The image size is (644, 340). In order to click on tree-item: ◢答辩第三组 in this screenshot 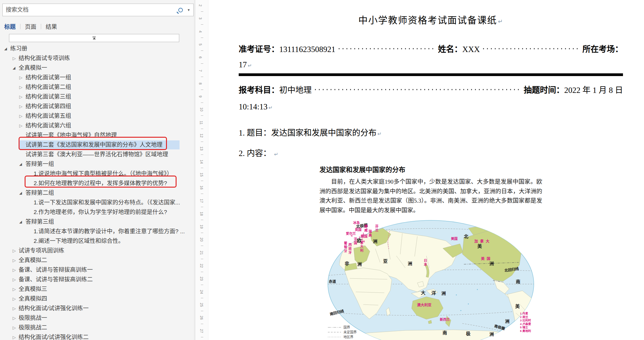, I will do `click(97, 222)`.